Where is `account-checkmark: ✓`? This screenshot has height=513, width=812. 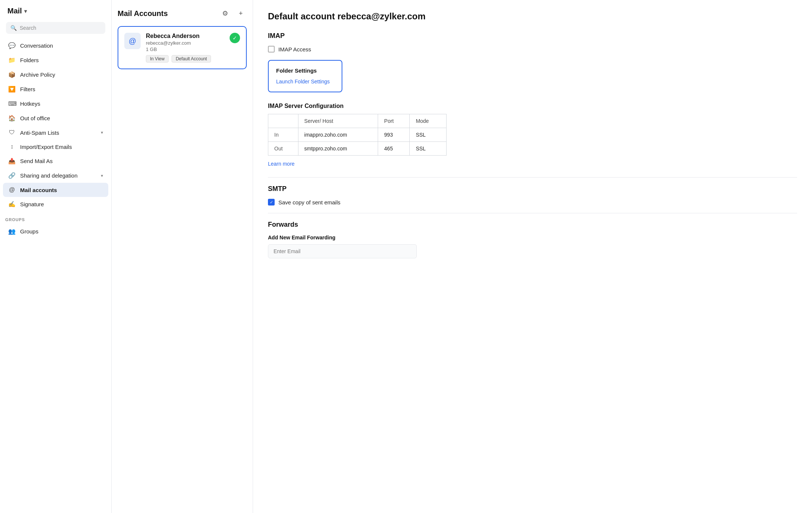
account-checkmark: ✓ is located at coordinates (235, 38).